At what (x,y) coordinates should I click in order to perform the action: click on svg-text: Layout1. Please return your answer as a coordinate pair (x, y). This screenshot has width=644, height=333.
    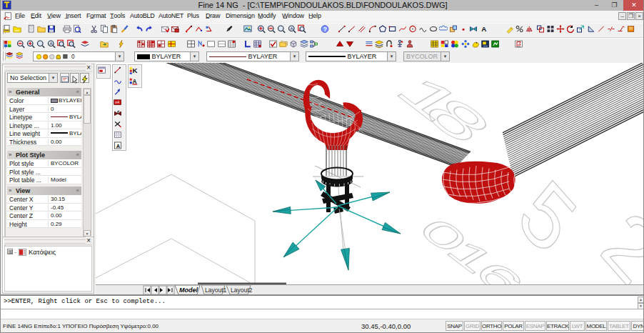
    Looking at the image, I should click on (216, 290).